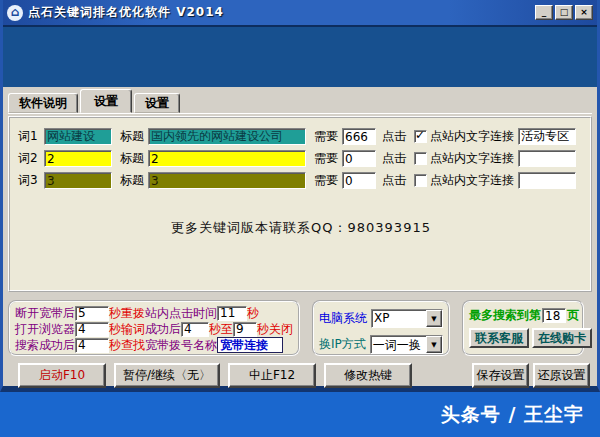  I want to click on timing-panel: 断开宽带后 秒重拨 站内点击时间 秒 打开浏览器 秒输词, so click(154, 328).